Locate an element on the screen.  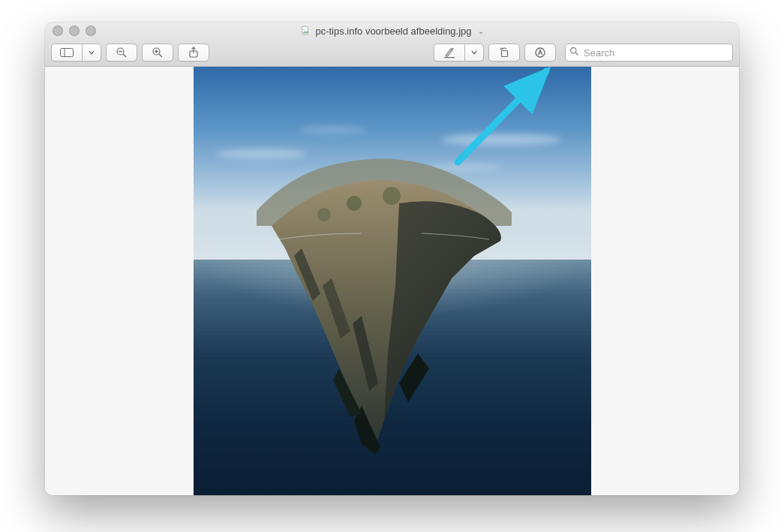
titlebar: pc-tips.info voorbeeld afbeelding.jpg ⌄ is located at coordinates (392, 31).